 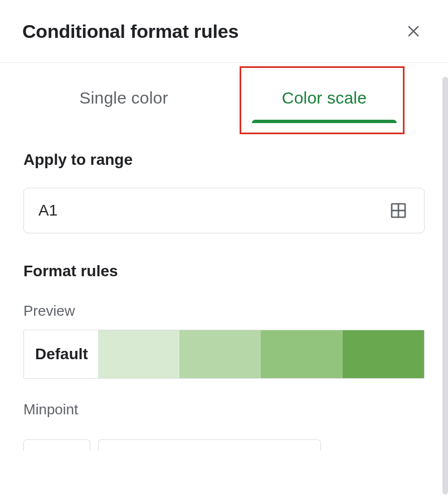 What do you see at coordinates (124, 99) in the screenshot?
I see `tab-single-color: Single color` at bounding box center [124, 99].